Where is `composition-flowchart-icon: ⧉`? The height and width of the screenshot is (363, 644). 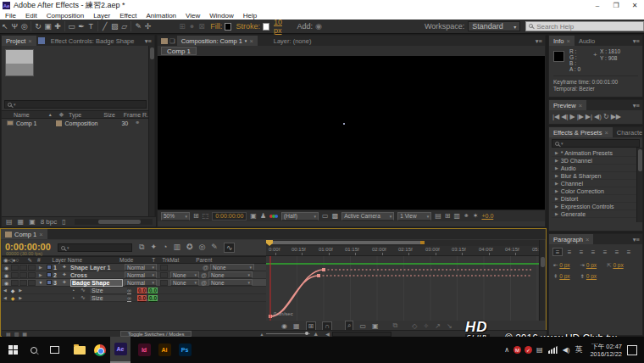
composition-flowchart-icon: ⧉ is located at coordinates (142, 248).